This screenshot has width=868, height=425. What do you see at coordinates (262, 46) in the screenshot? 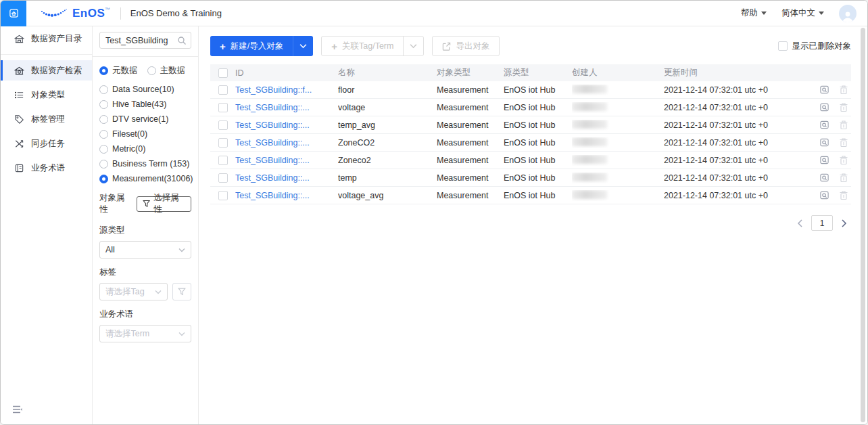
I see `create-import-split-button: +新建/导入对象` at bounding box center [262, 46].